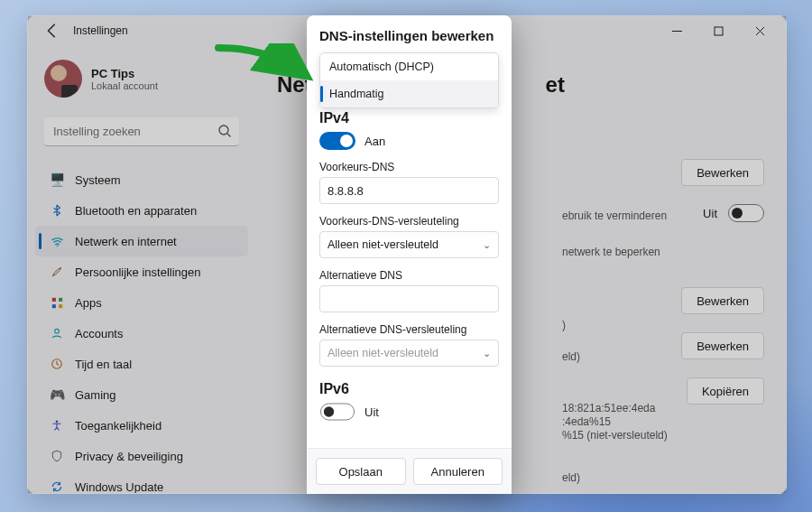  I want to click on save-button: Opslaan, so click(361, 471).